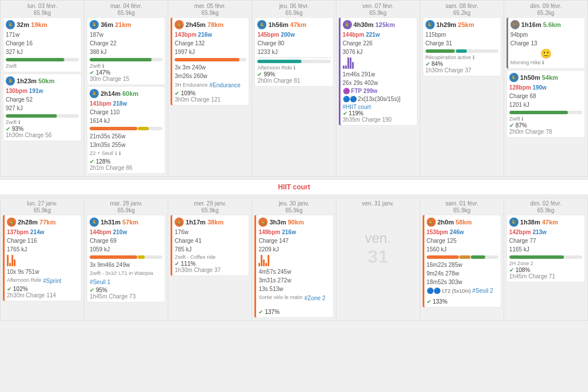 Image resolution: width=588 pixels, height=392 pixels. Describe the element at coordinates (294, 52) in the screenshot. I see `activity-card: 🚴 1h56m 47km 145bpm 200w Charge 80 1233 …` at that location.